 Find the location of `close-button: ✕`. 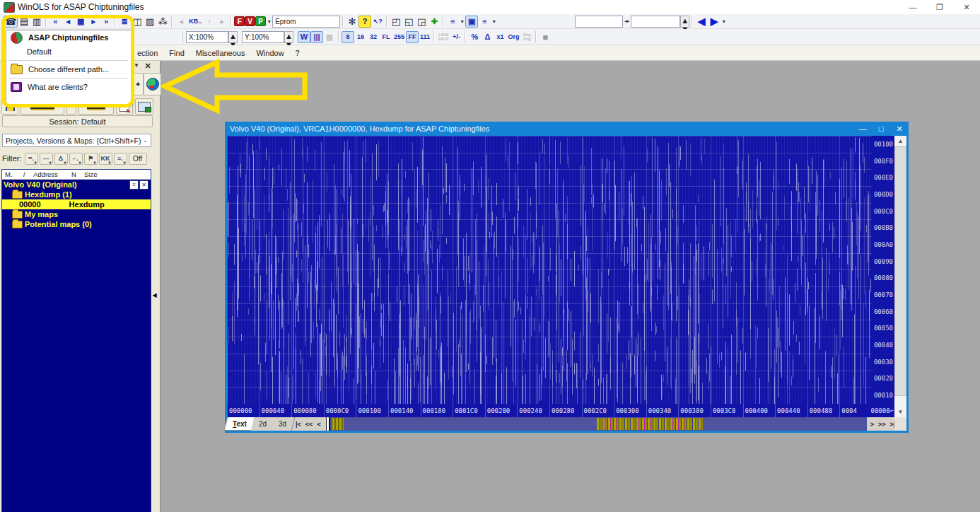

close-button: ✕ is located at coordinates (967, 7).